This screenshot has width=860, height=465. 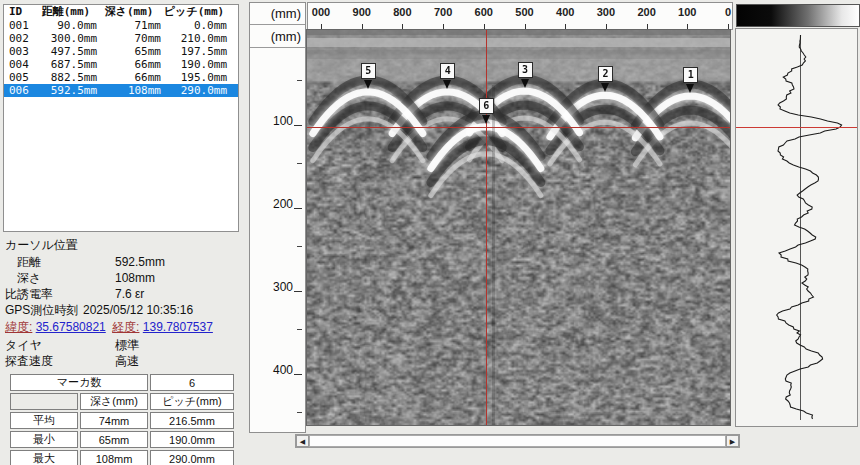 What do you see at coordinates (121, 64) in the screenshot?
I see `marker-table-row: 004687.5mm66mm190.0mm` at bounding box center [121, 64].